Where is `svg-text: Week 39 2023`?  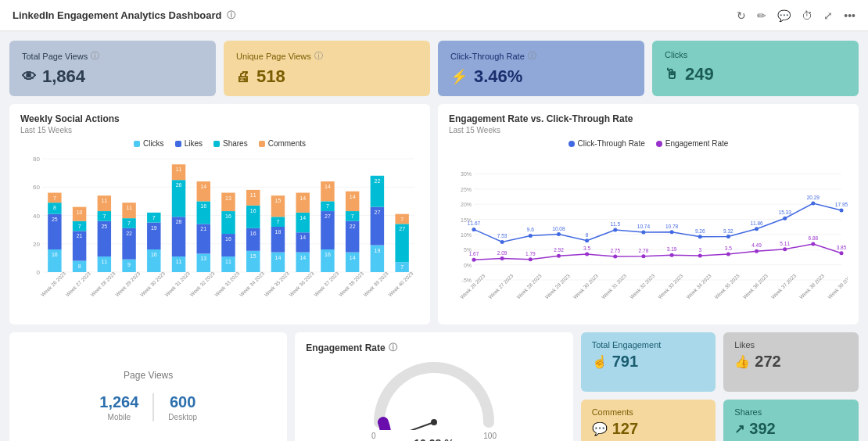 svg-text: Week 39 2023 is located at coordinates (375, 285).